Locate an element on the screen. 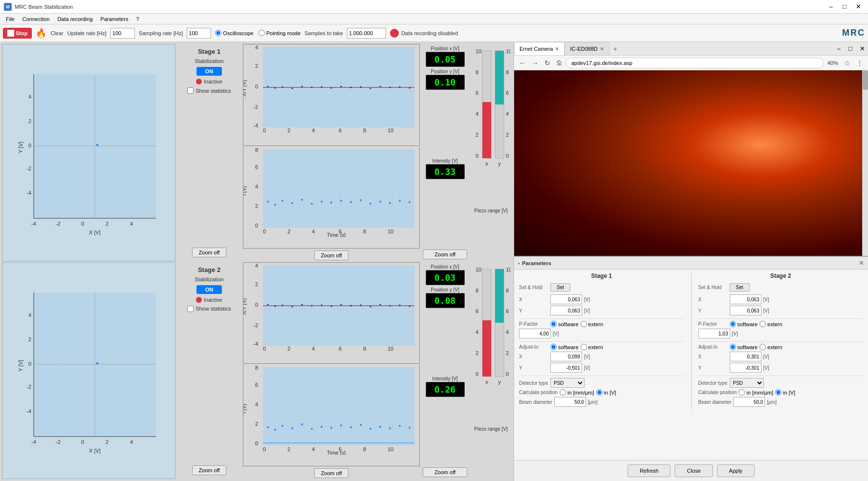 Image resolution: width=868 pixels, height=481 pixels. svg-text: 0 is located at coordinates (507, 156).